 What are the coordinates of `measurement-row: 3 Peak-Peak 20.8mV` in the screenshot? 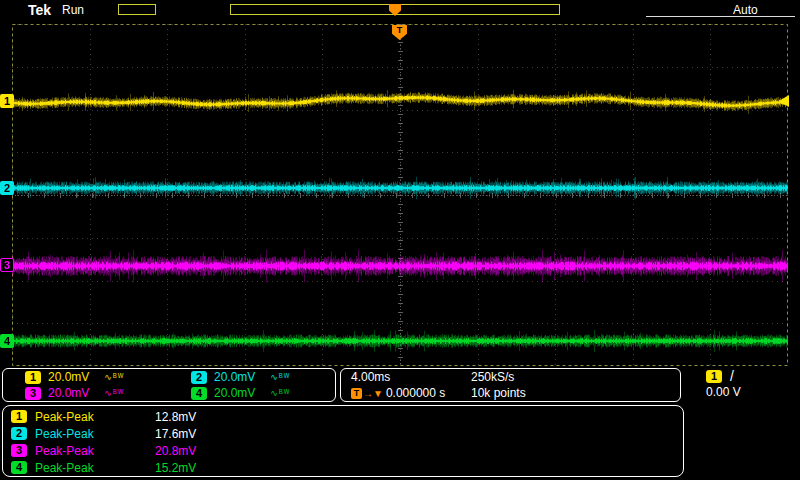 It's located at (343, 450).